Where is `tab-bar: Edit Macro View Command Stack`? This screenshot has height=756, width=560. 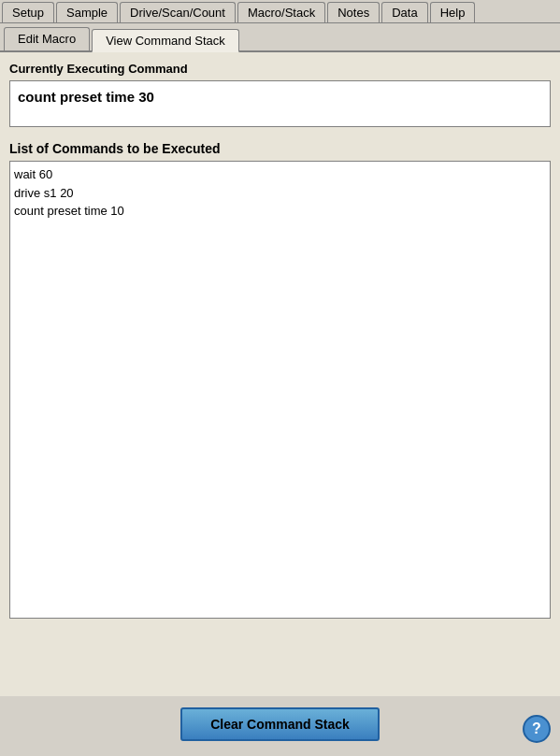 tab-bar: Edit Macro View Command Stack is located at coordinates (280, 37).